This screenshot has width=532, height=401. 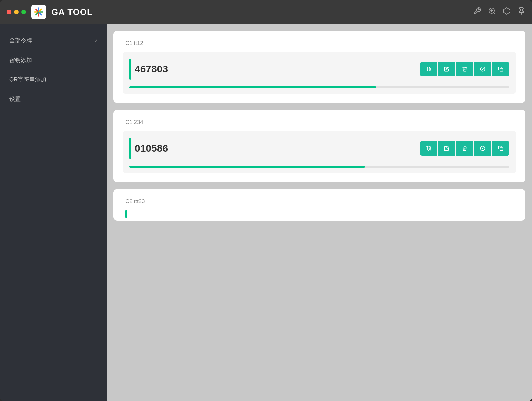 What do you see at coordinates (53, 41) in the screenshot?
I see `sidebar-item-all-tokens: 全部令牌 ∨` at bounding box center [53, 41].